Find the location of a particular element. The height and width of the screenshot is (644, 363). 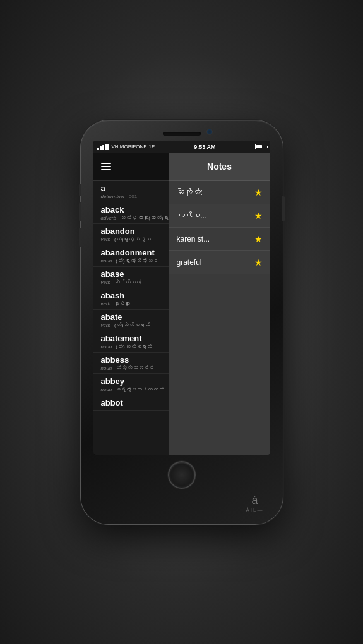

logo-icon: á is located at coordinates (254, 500).